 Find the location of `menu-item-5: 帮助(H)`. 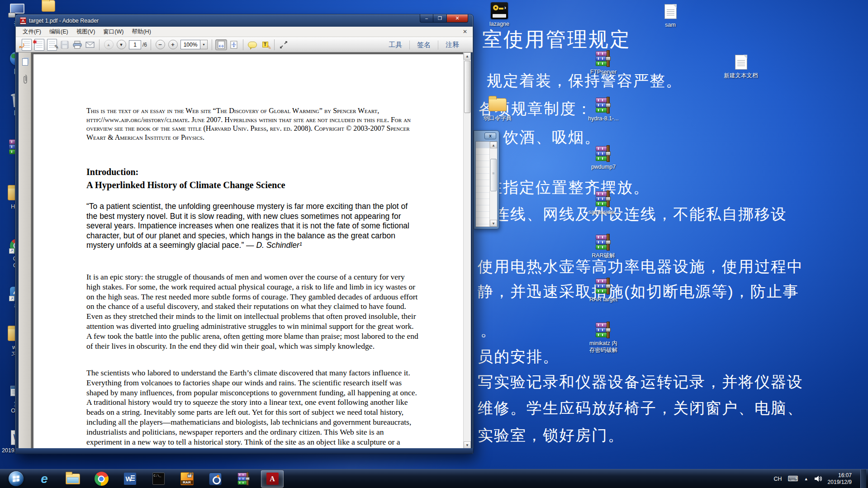

menu-item-5: 帮助(H) is located at coordinates (141, 32).